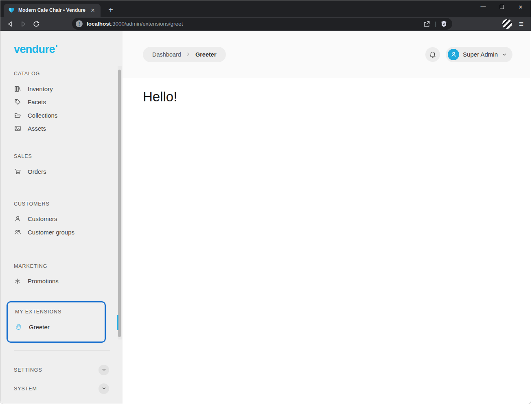 Image resolution: width=532 pixels, height=405 pixels. Describe the element at coordinates (18, 281) in the screenshot. I see `asterisk-icon` at that location.